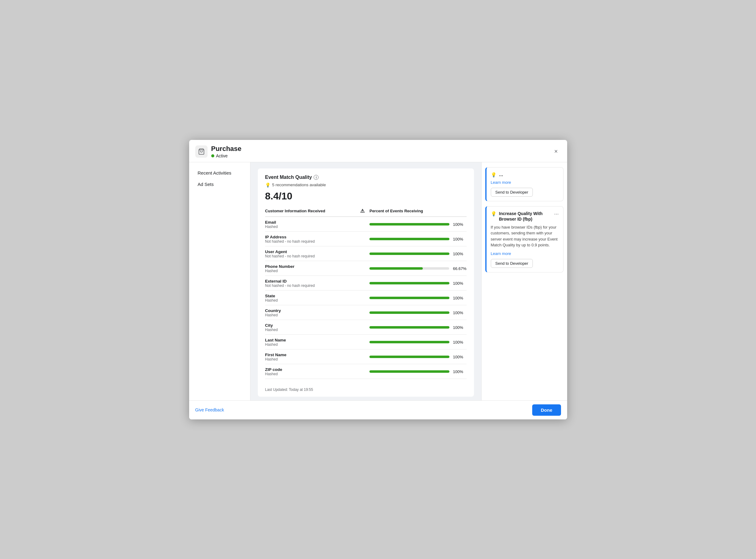 The image size is (756, 559). What do you see at coordinates (220, 184) in the screenshot?
I see `sidebar-item-ad-sets: Ad Sets` at bounding box center [220, 184].